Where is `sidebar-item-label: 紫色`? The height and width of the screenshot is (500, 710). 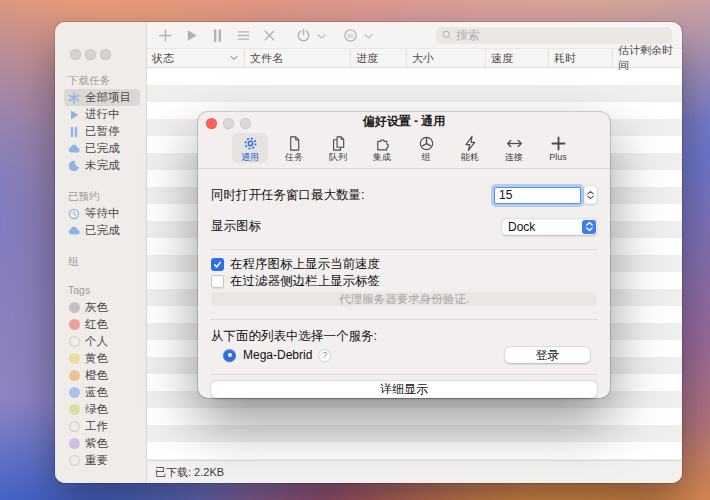
sidebar-item-label: 紫色 is located at coordinates (96, 444).